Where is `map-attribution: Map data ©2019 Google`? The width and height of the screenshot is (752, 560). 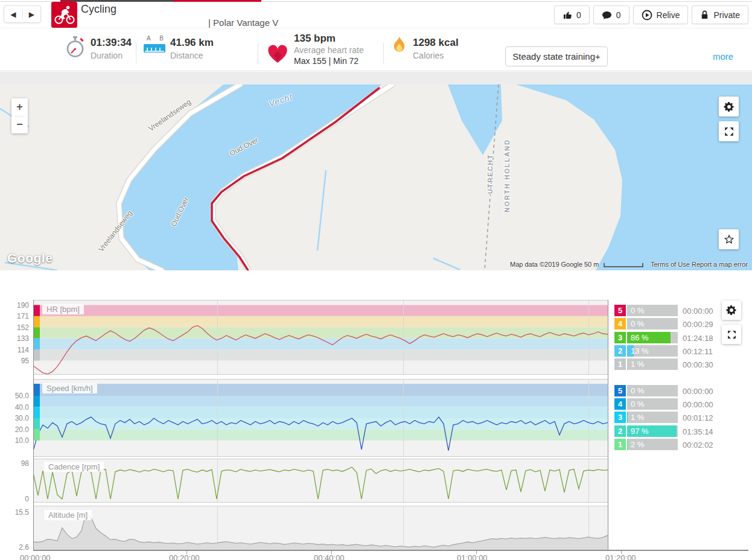
map-attribution: Map data ©2019 Google is located at coordinates (546, 264).